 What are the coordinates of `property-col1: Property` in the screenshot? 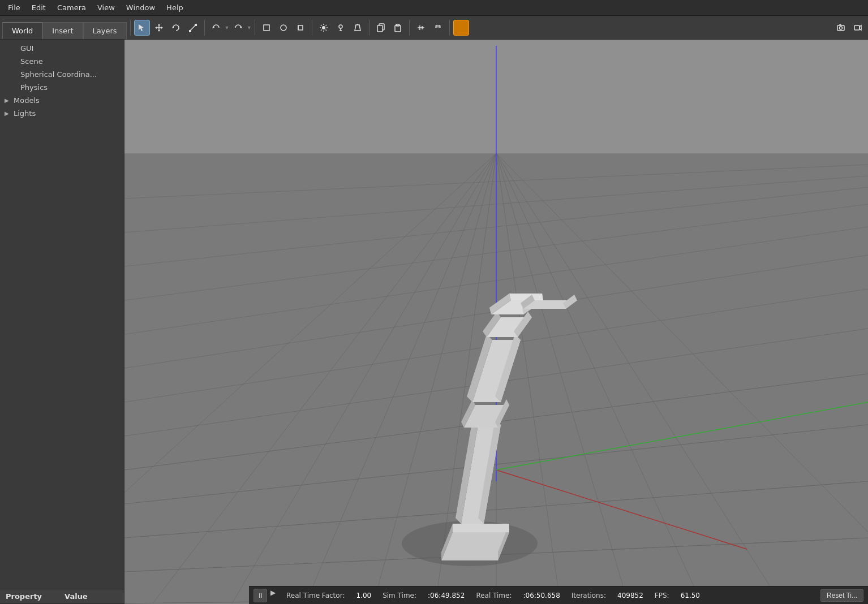 It's located at (24, 596).